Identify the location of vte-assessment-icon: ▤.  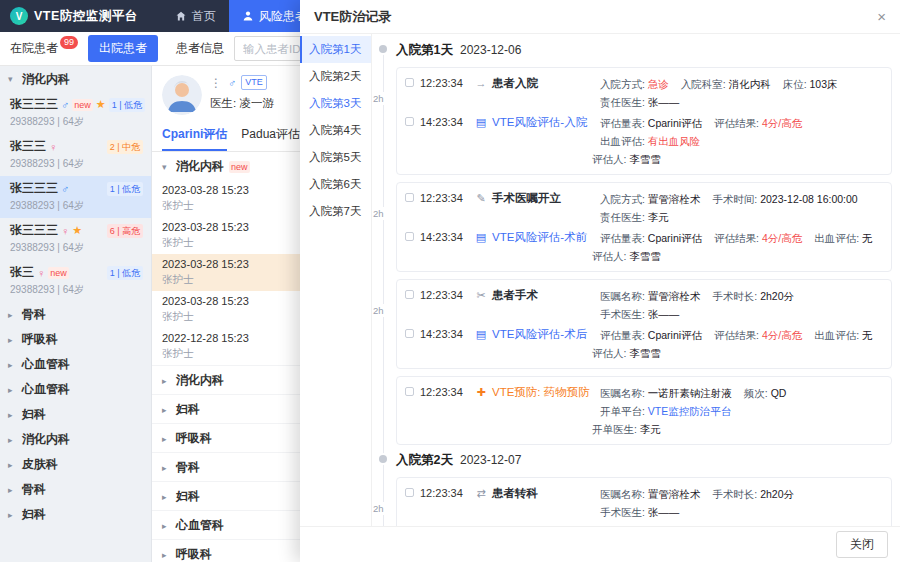
(481, 334).